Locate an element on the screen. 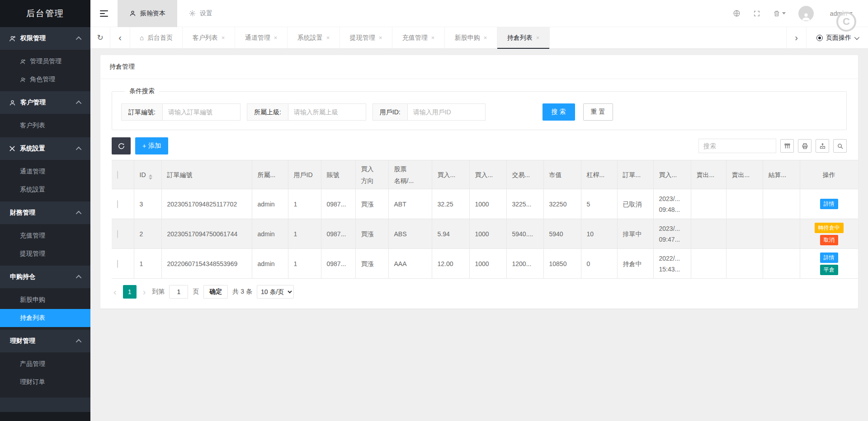 The width and height of the screenshot is (868, 421). search-button: 搜 索 is located at coordinates (559, 112).